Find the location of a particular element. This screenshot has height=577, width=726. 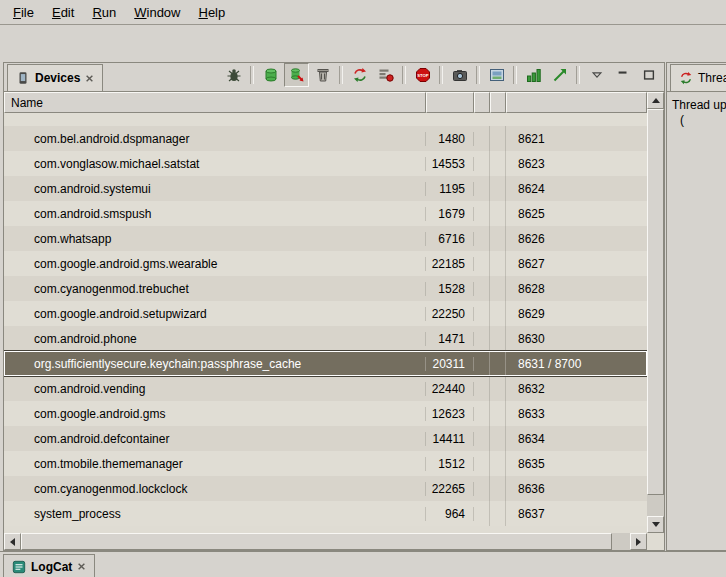

cause-gc-icon is located at coordinates (322, 75).